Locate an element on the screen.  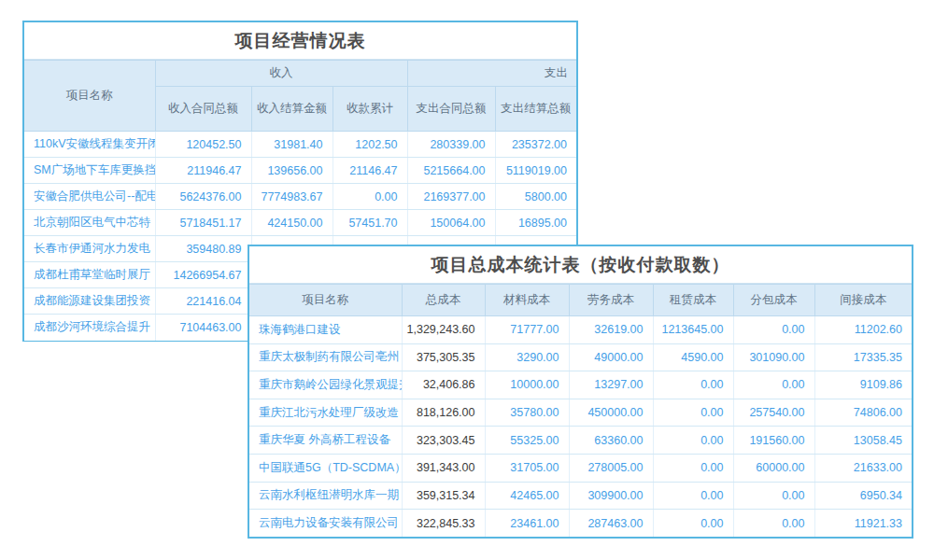
project-name-cell: 重庆市鹅岭公园绿化景观提升 is located at coordinates (325, 385).